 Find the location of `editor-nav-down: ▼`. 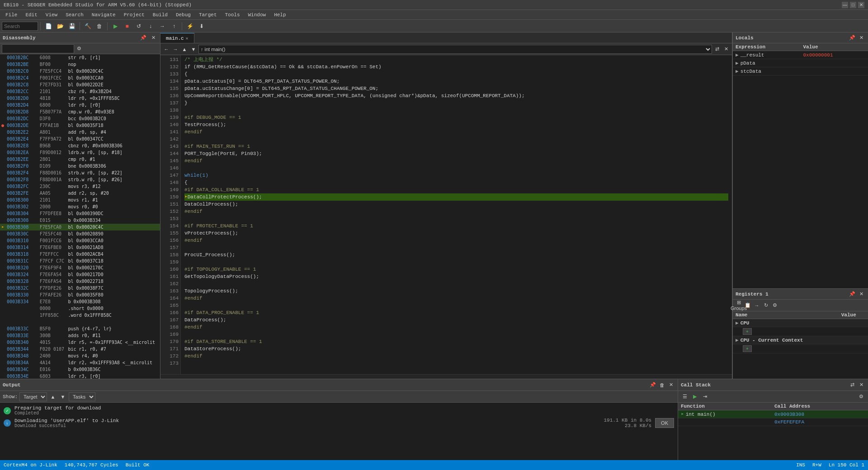

editor-nav-down: ▼ is located at coordinates (193, 49).